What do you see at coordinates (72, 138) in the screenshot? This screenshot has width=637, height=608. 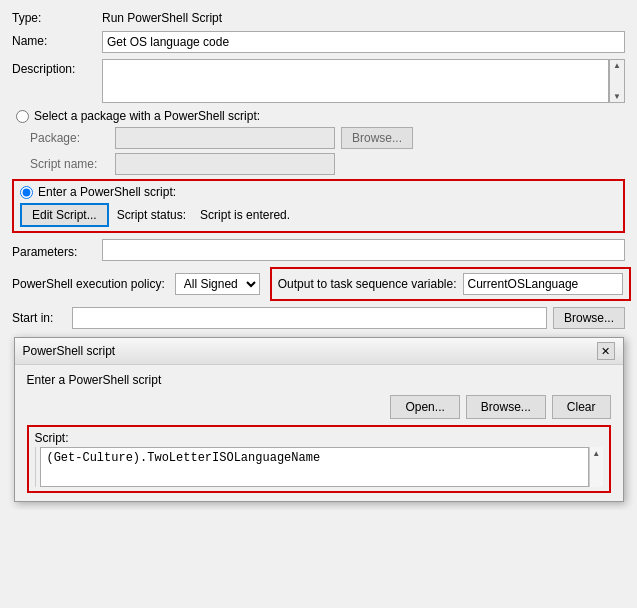 I see `package-label: Package:` at bounding box center [72, 138].